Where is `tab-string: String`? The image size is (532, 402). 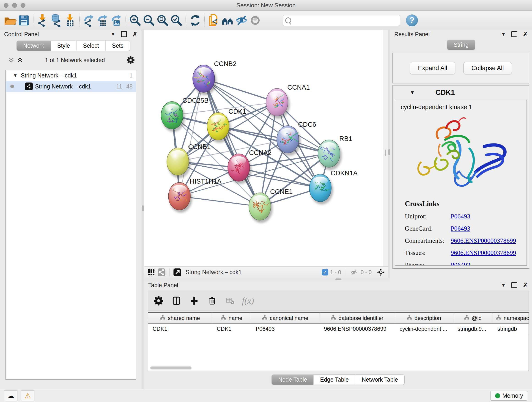
tab-string: String is located at coordinates (461, 45).